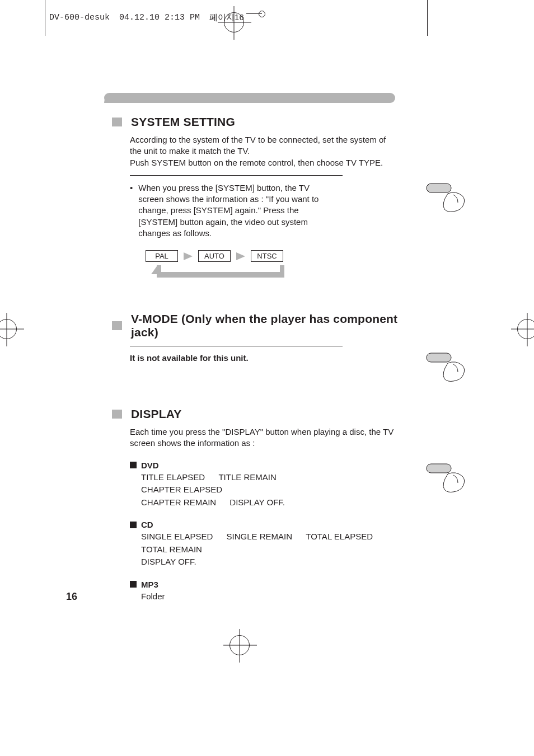  Describe the element at coordinates (150, 584) in the screenshot. I see `subheading-label: MP3` at that location.